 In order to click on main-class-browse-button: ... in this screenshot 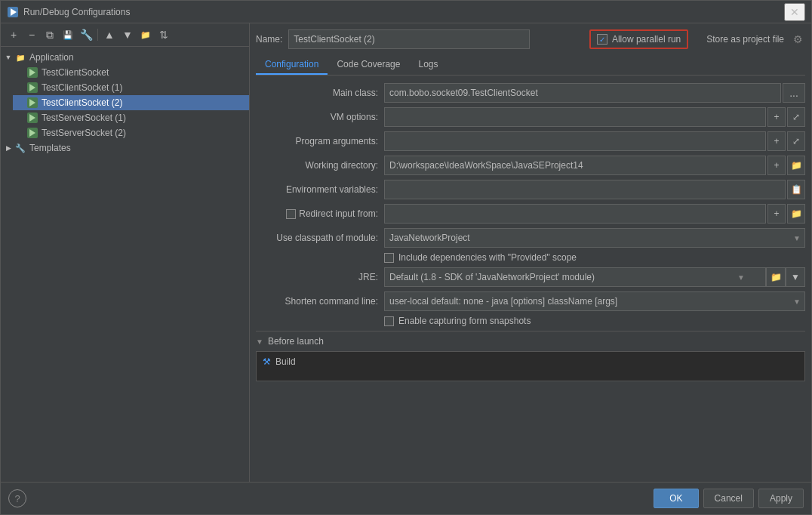, I will do `click(794, 93)`.